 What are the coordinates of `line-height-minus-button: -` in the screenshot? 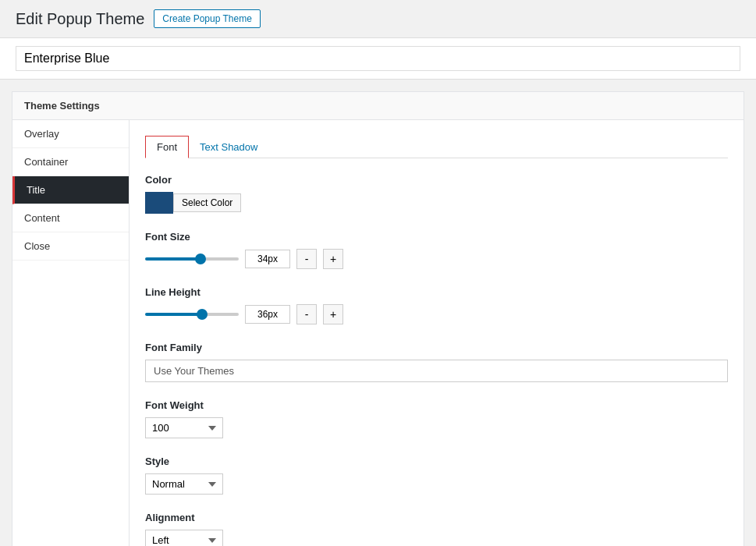 It's located at (307, 314).